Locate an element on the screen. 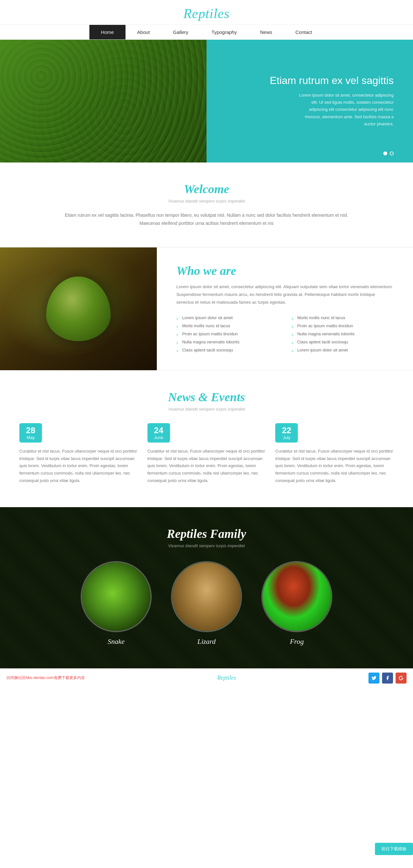 Image resolution: width=413 pixels, height=868 pixels. welcome-title: Welcome is located at coordinates (207, 189).